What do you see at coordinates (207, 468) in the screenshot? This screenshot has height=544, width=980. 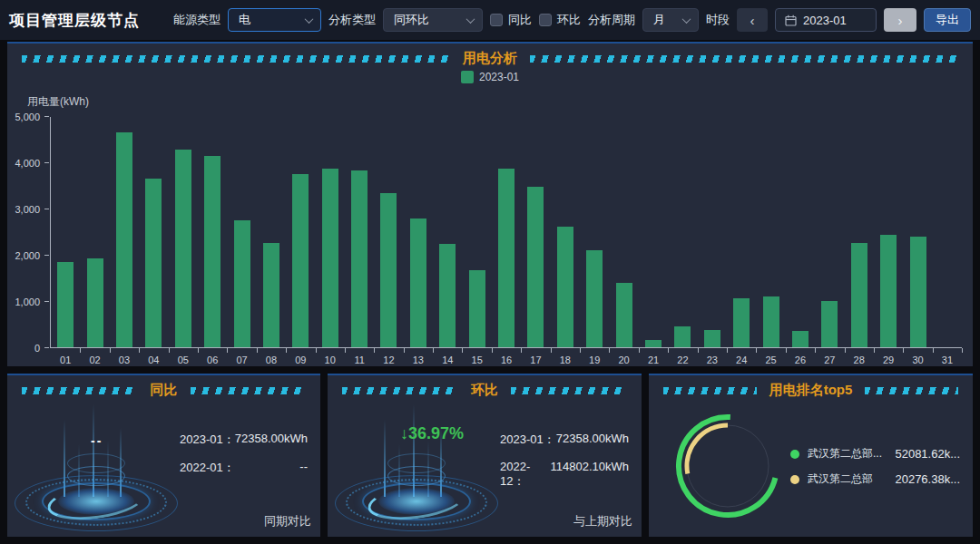 I see `compare-period-label: 2022-01：` at bounding box center [207, 468].